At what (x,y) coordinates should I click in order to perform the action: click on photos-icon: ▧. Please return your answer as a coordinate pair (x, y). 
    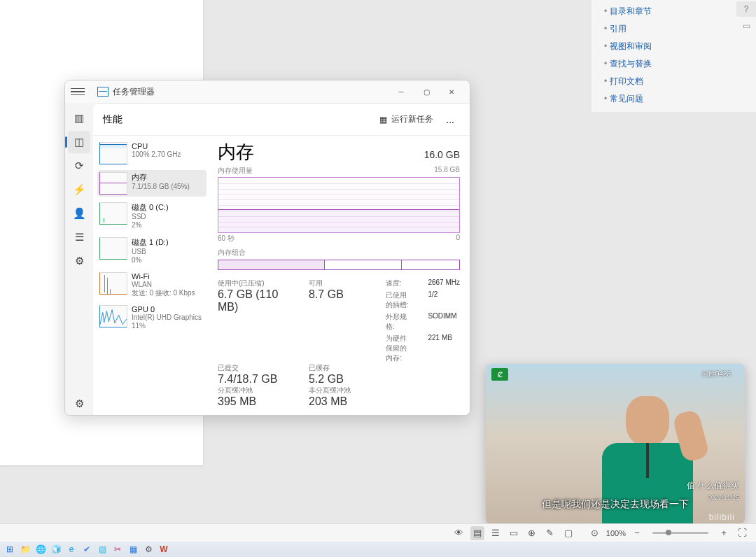
    Looking at the image, I should click on (102, 549).